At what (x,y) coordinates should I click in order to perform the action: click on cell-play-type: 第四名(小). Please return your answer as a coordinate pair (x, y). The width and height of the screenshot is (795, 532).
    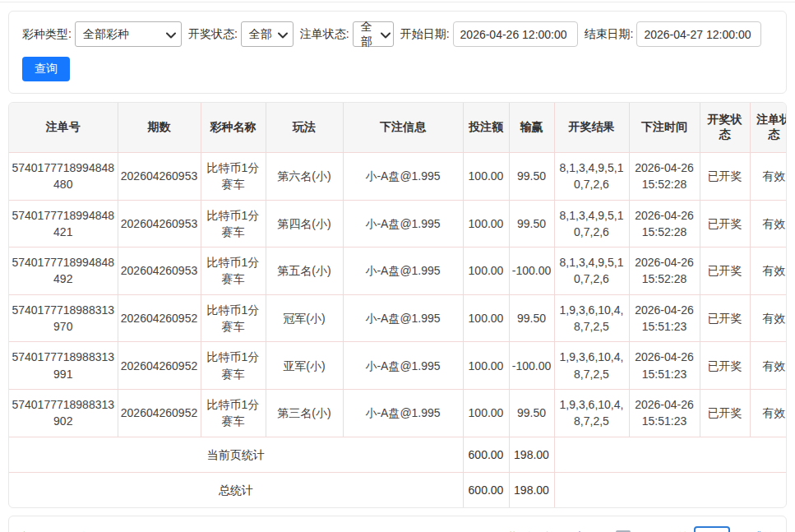
    Looking at the image, I should click on (304, 224).